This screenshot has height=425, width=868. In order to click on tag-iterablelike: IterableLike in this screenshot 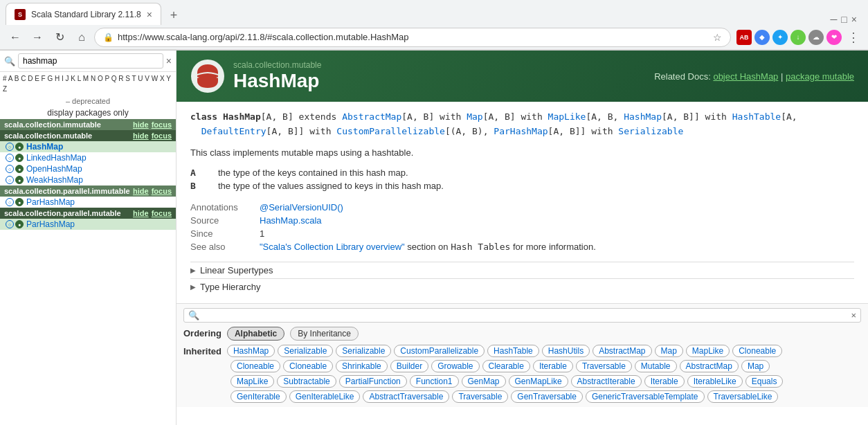, I will do `click(715, 381)`.